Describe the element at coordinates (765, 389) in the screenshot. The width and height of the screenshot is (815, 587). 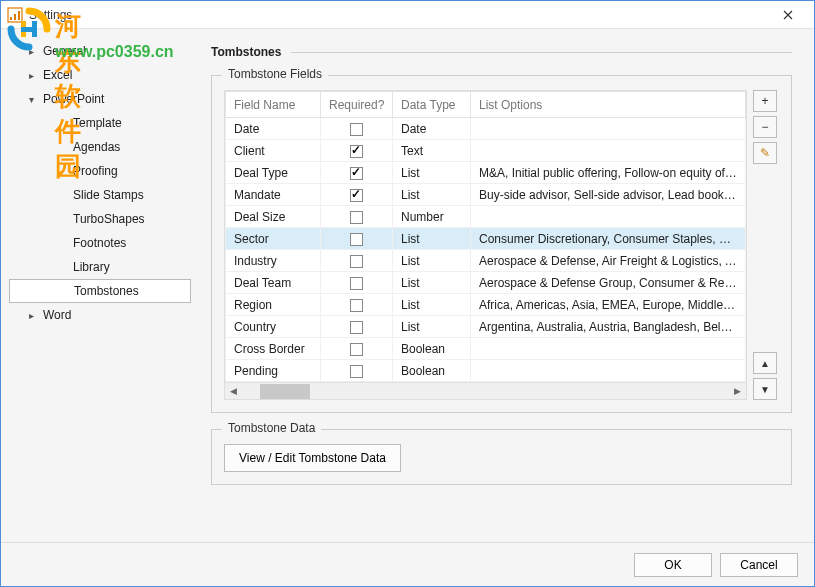
I see `move-down-button: ▼` at that location.